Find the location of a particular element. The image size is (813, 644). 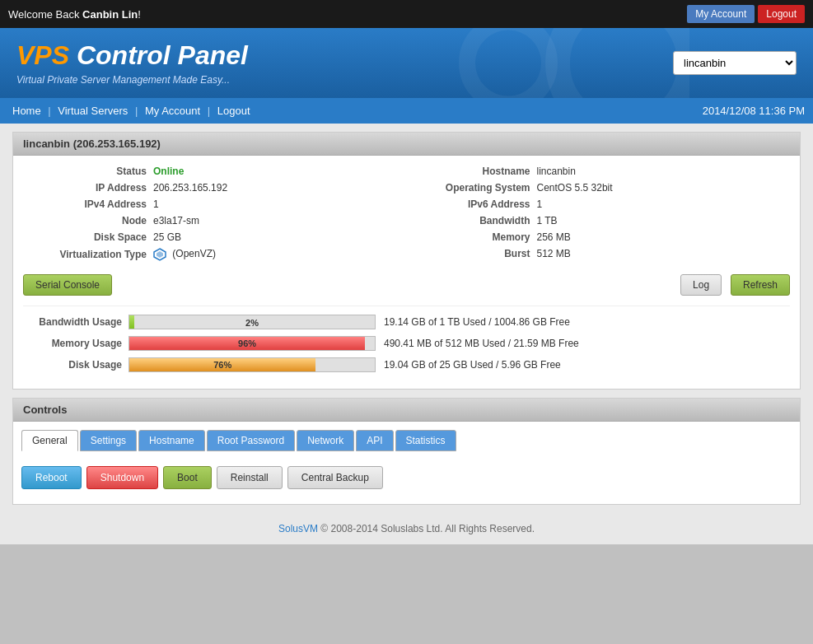

openvz-icon is located at coordinates (160, 254).